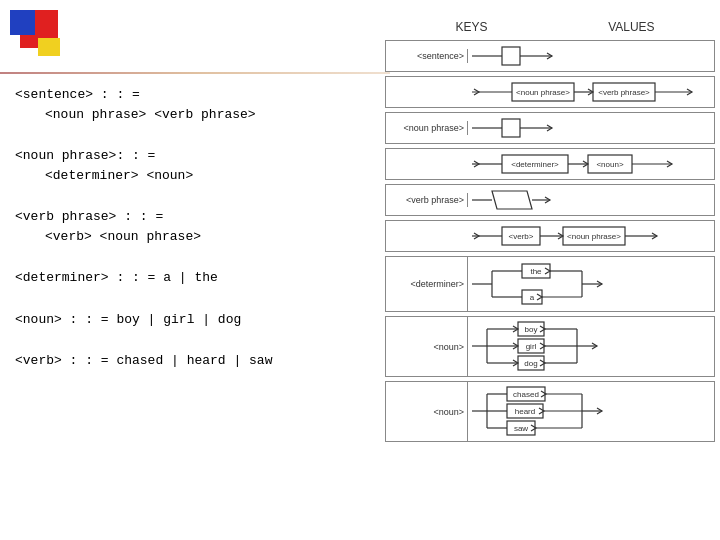  I want to click on noun-svg: boy girl dog, so click(592, 346).